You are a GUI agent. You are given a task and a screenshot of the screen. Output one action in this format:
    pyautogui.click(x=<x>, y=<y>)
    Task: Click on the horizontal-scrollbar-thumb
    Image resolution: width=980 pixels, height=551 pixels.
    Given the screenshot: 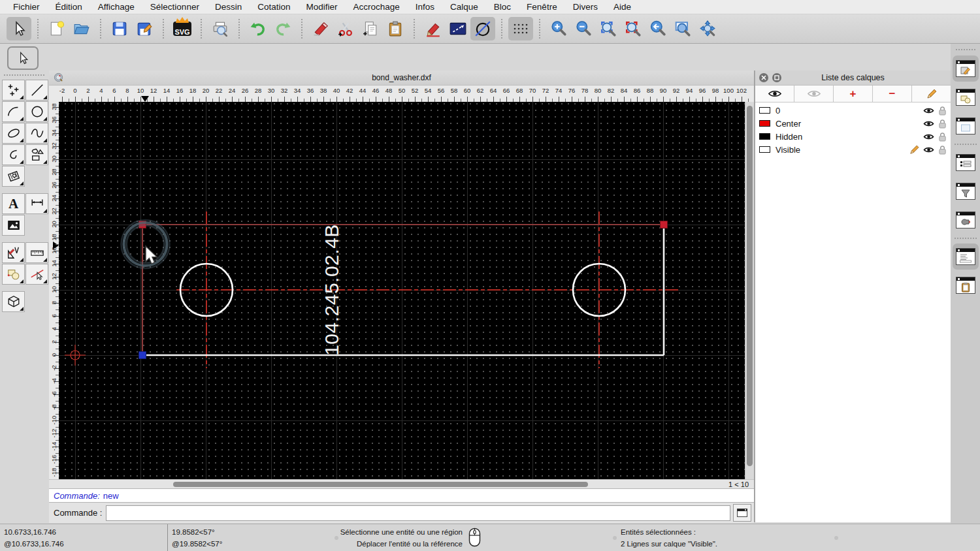 What is the action you would take?
    pyautogui.click(x=380, y=484)
    